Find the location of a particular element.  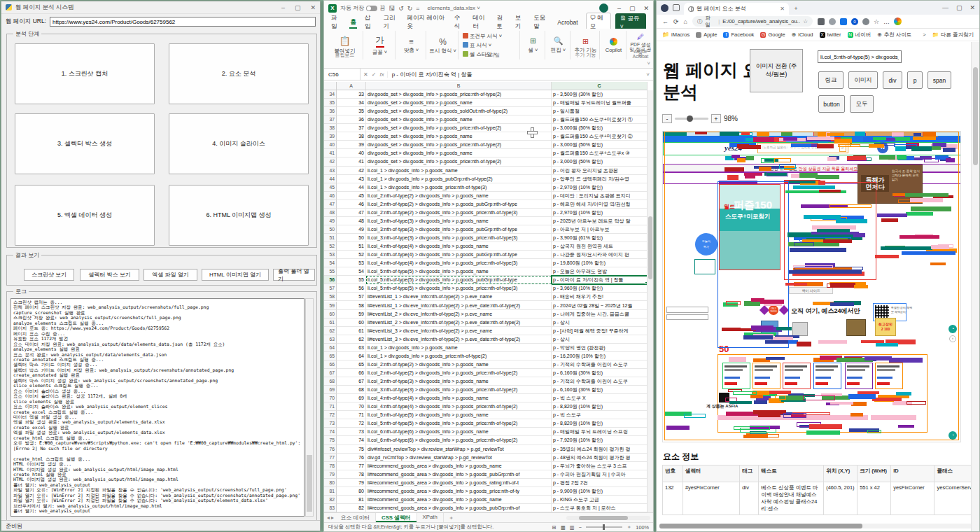

cell-A52: 51 is located at coordinates (351, 246).